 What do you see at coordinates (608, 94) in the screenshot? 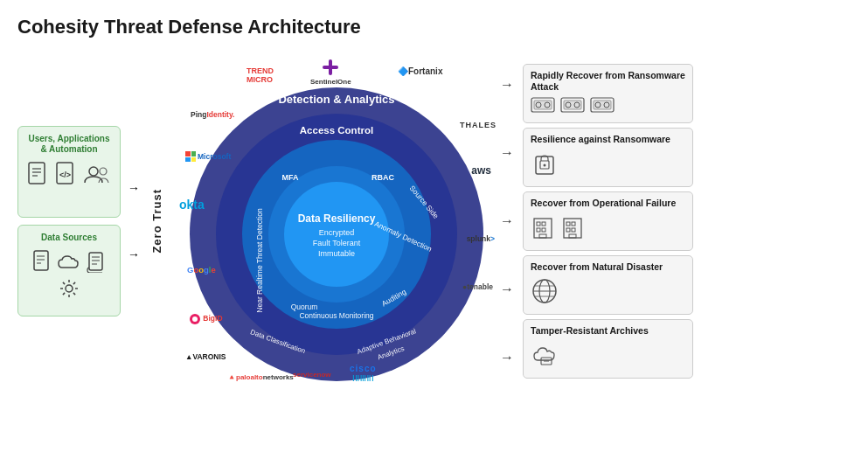
I see `right-box-ransomware-recover: Rapidly Recover from Ransomware Attack` at bounding box center [608, 94].